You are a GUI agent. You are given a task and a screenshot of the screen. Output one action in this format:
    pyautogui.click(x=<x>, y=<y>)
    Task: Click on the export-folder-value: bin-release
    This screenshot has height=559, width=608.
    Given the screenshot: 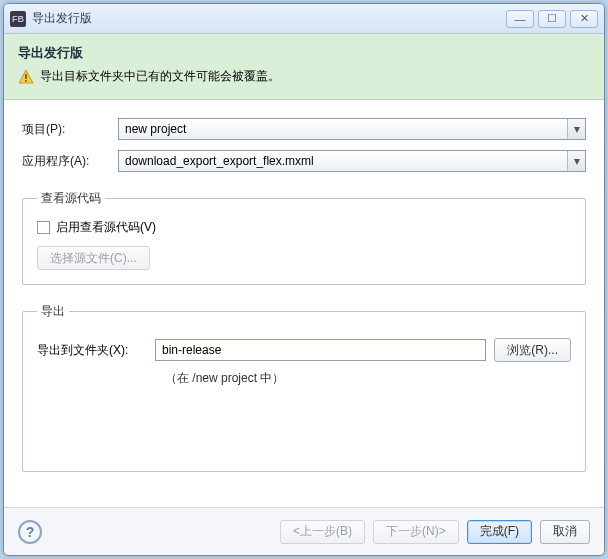 What is the action you would take?
    pyautogui.click(x=192, y=350)
    